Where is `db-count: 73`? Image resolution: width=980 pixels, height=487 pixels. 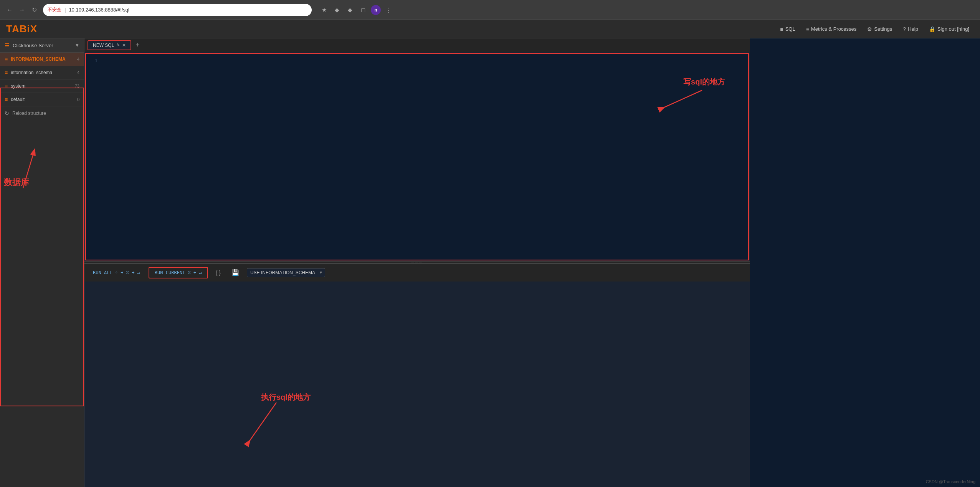 db-count: 73 is located at coordinates (77, 86).